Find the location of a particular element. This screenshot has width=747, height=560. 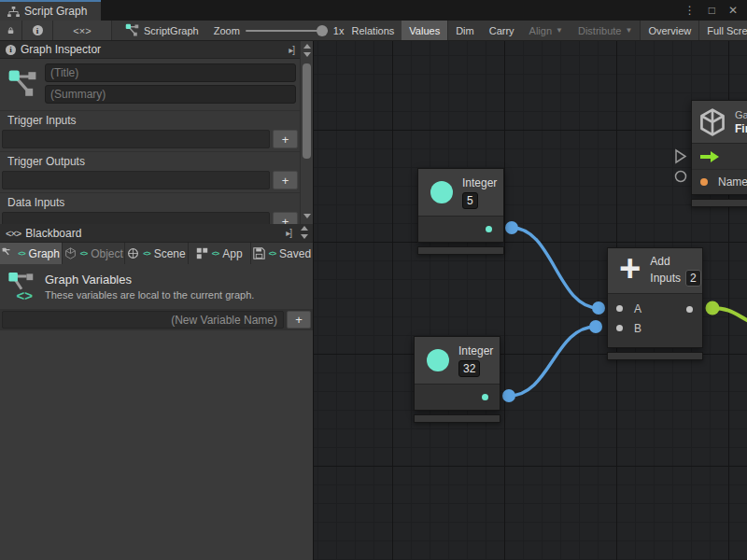

tab-scene: <> Scene is located at coordinates (157, 254).